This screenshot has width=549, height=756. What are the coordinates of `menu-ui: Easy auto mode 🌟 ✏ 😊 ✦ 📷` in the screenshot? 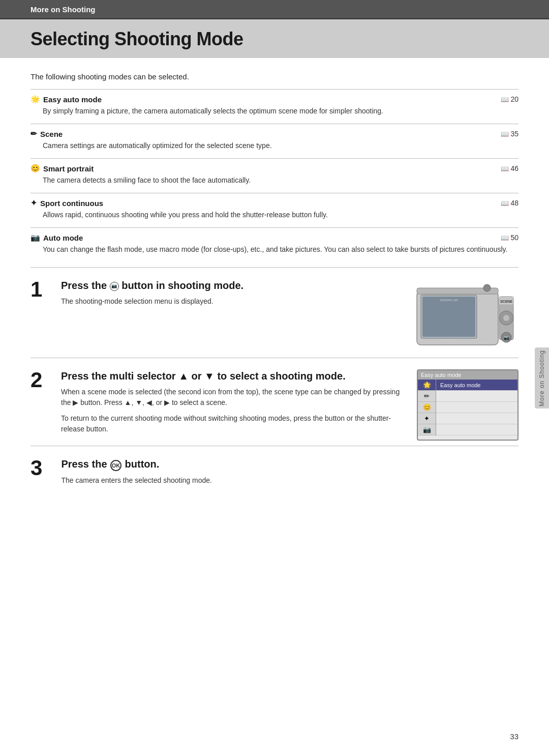 It's located at (468, 405).